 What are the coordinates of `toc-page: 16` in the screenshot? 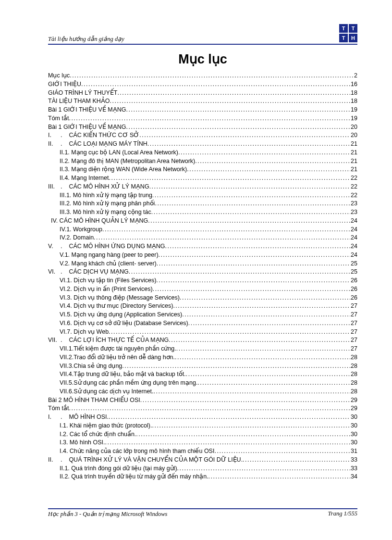 It's located at (354, 85).